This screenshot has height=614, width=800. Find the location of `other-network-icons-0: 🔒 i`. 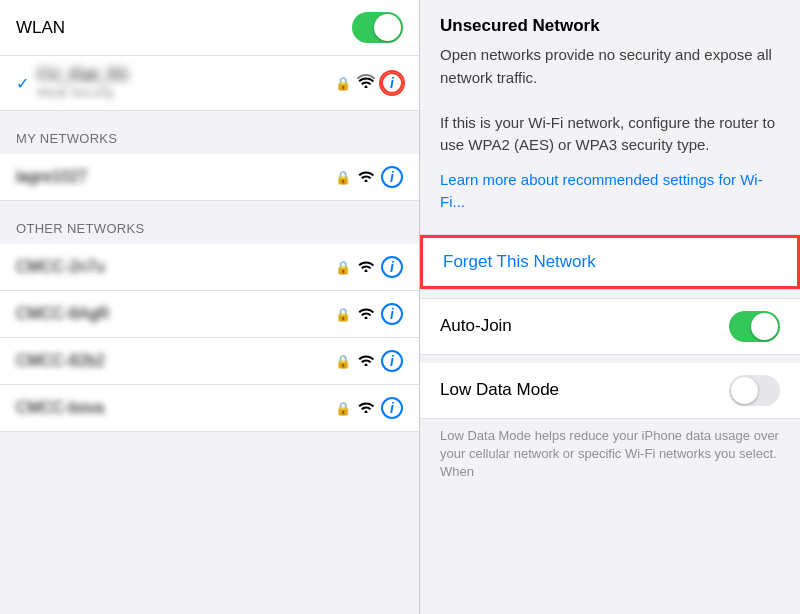

other-network-icons-0: 🔒 i is located at coordinates (369, 267).